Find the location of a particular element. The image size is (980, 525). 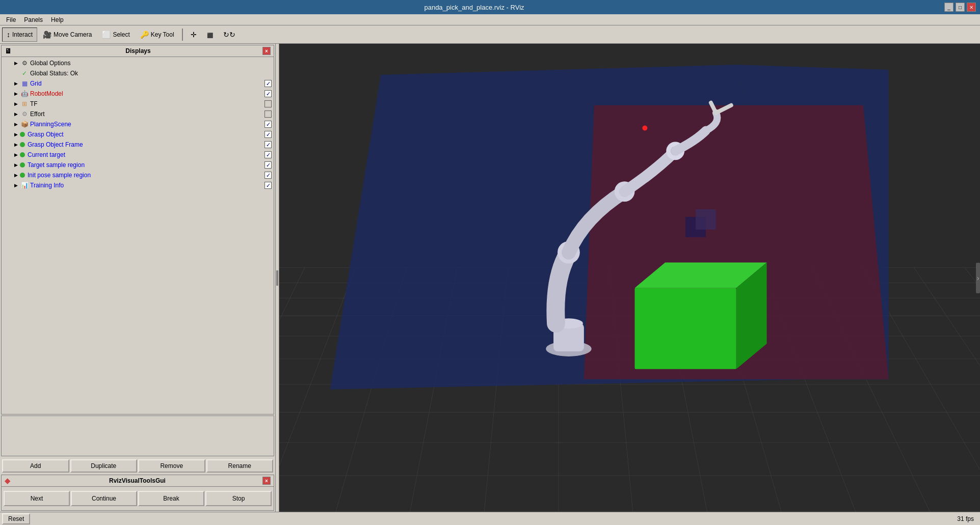

displays-panel-close: × is located at coordinates (267, 51).